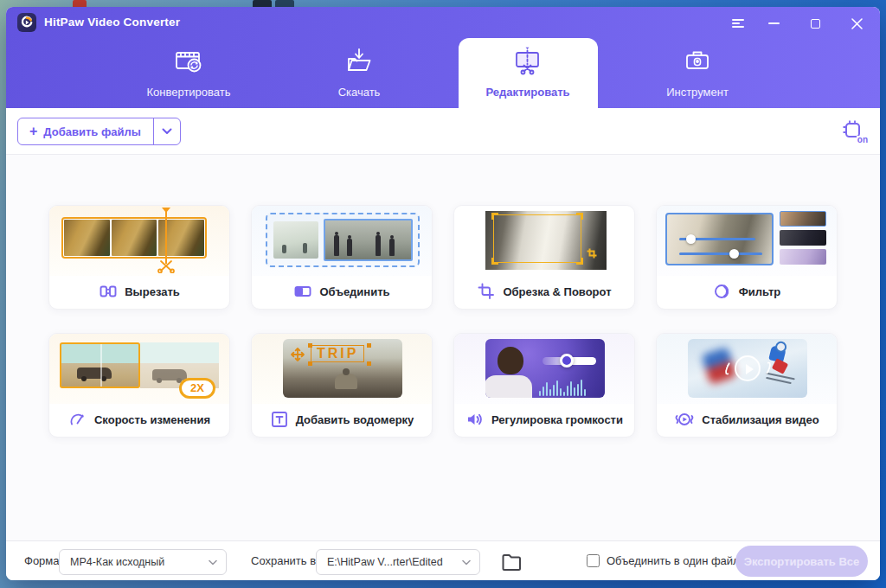 This screenshot has height=588, width=886. I want to click on card-volume: Регулировка громкости, so click(544, 386).